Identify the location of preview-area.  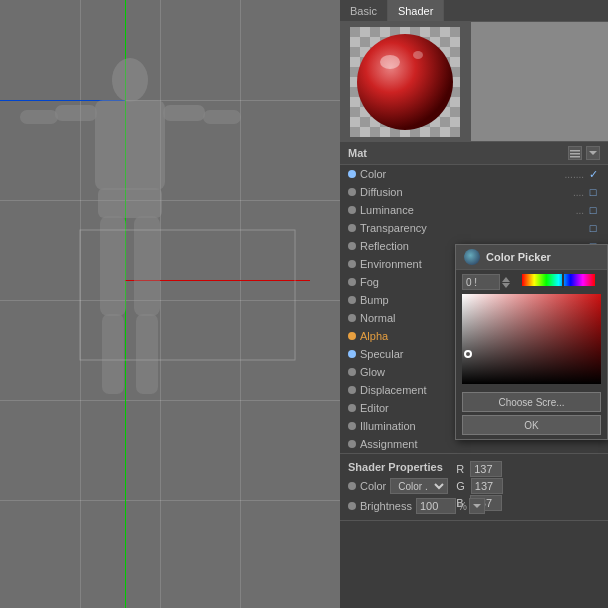
(474, 82).